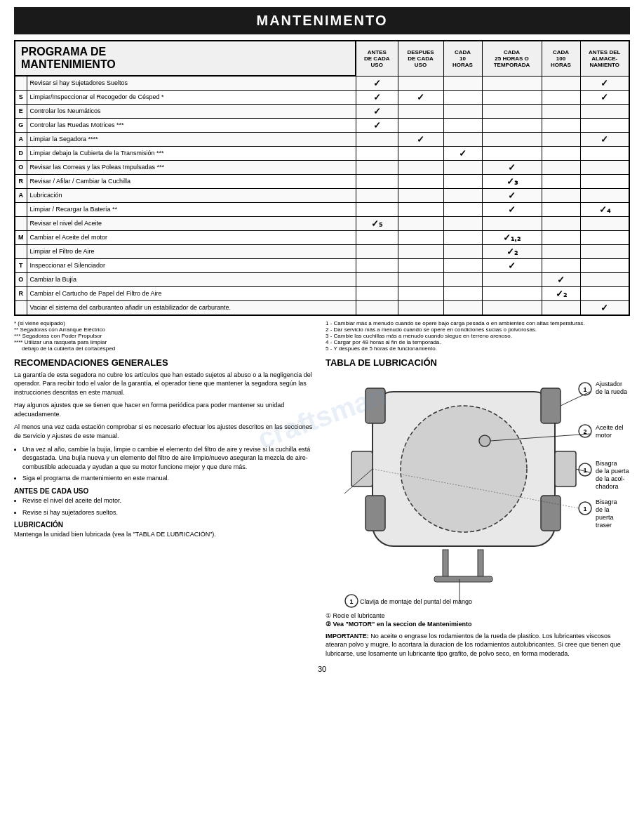  Describe the element at coordinates (322, 139) in the screenshot. I see `table-row: ALimpiar la Segadora ****✓✓` at that location.